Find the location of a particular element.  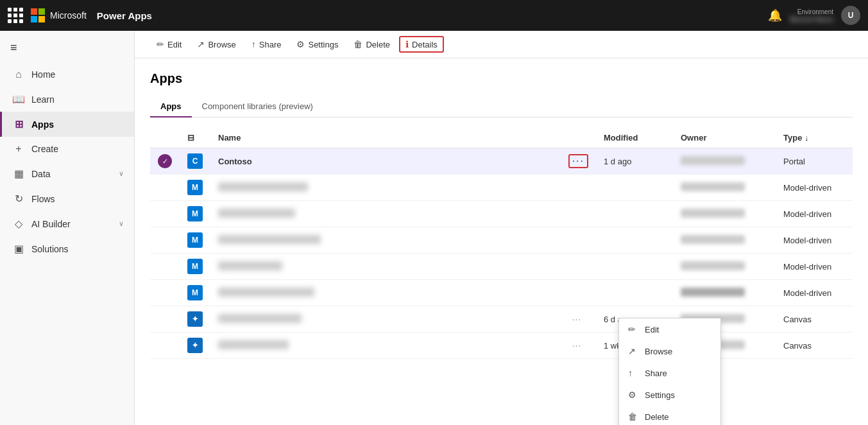

sidebar-item-data: ▦ Data ∨ is located at coordinates (67, 173).